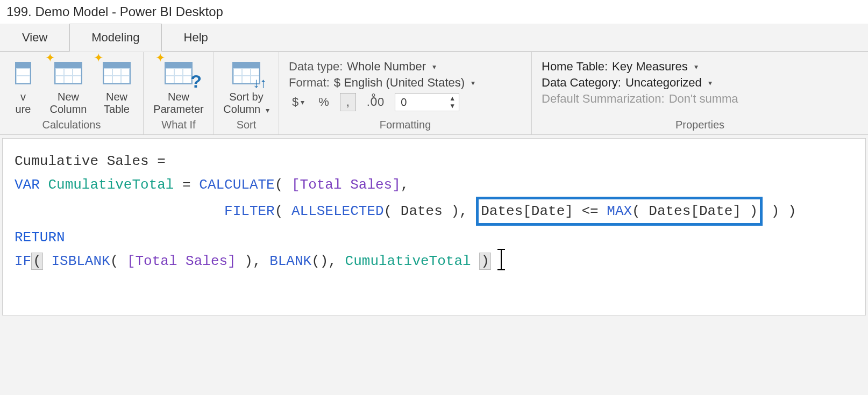 The height and width of the screenshot is (395, 868). I want to click on sort-arrow-icon: ↓↑, so click(260, 83).